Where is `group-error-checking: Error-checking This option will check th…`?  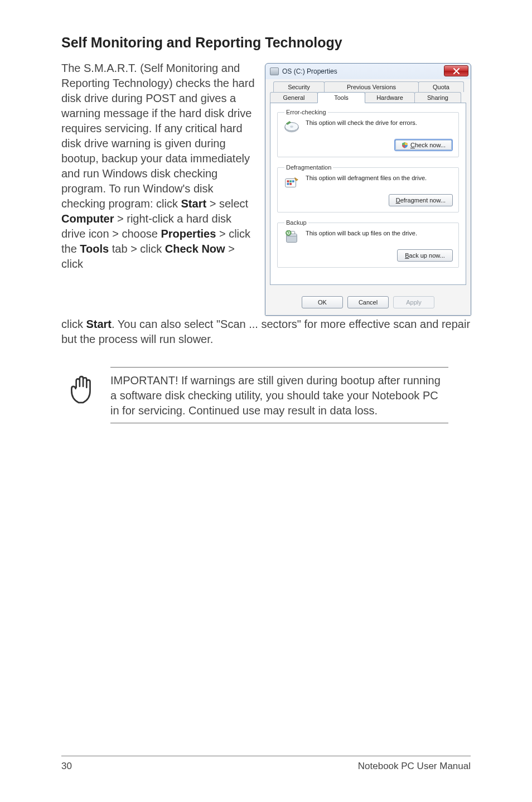 group-error-checking: Error-checking This option will check th… is located at coordinates (368, 133).